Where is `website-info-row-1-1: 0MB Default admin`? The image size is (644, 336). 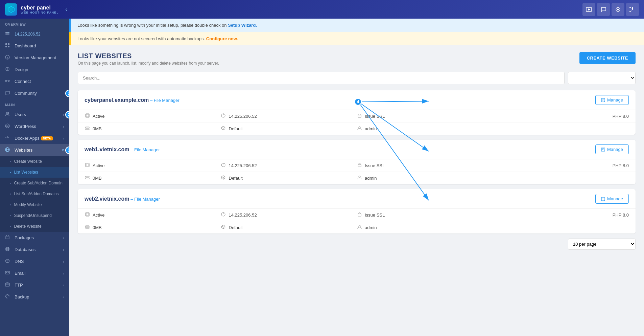 website-info-row-1-1: 0MB Default admin is located at coordinates (357, 178).